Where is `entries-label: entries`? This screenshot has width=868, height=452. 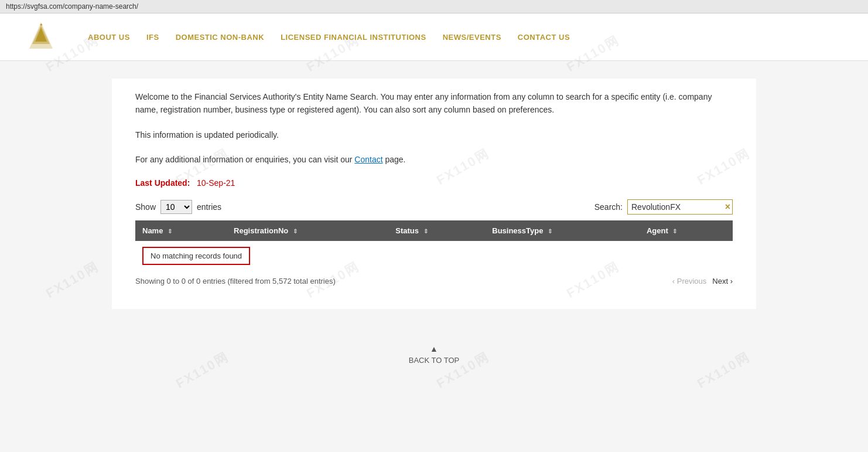 entries-label: entries is located at coordinates (209, 207).